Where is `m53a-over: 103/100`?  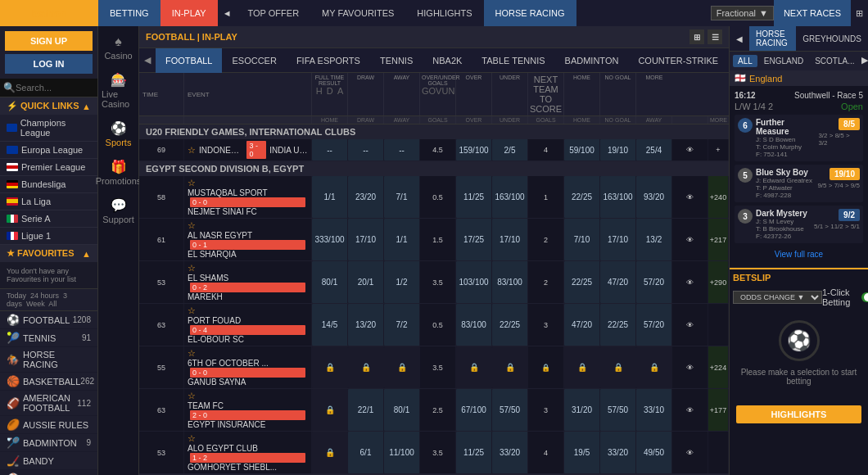
m53a-over: 103/100 is located at coordinates (474, 282).